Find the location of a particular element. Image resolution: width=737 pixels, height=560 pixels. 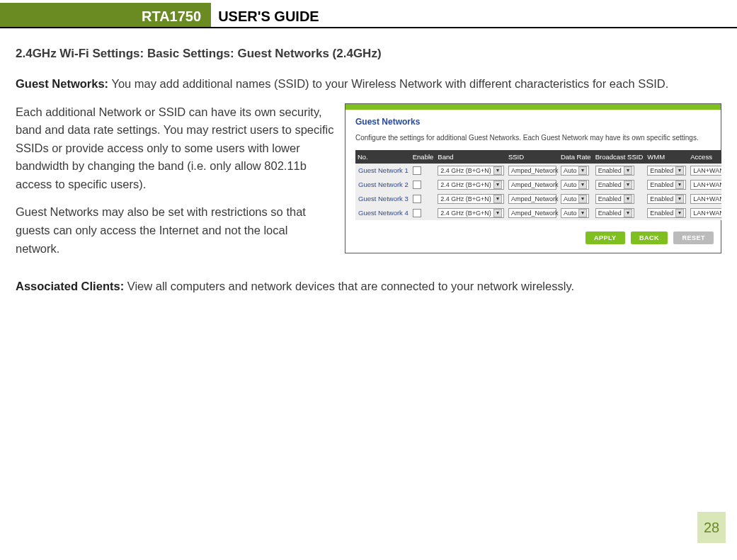

panel-title: Guest Networks is located at coordinates (535, 122).